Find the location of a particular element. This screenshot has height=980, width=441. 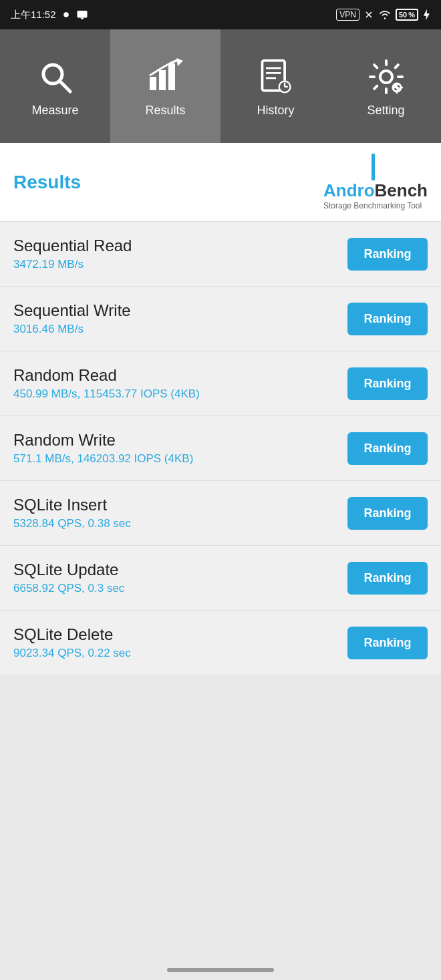

message-icon is located at coordinates (82, 15).